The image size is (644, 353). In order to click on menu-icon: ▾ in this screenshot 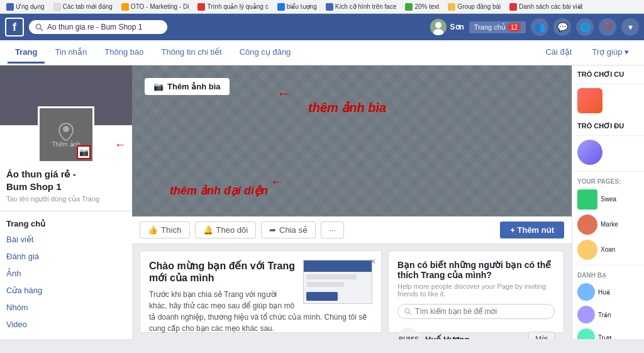, I will do `click(630, 27)`.